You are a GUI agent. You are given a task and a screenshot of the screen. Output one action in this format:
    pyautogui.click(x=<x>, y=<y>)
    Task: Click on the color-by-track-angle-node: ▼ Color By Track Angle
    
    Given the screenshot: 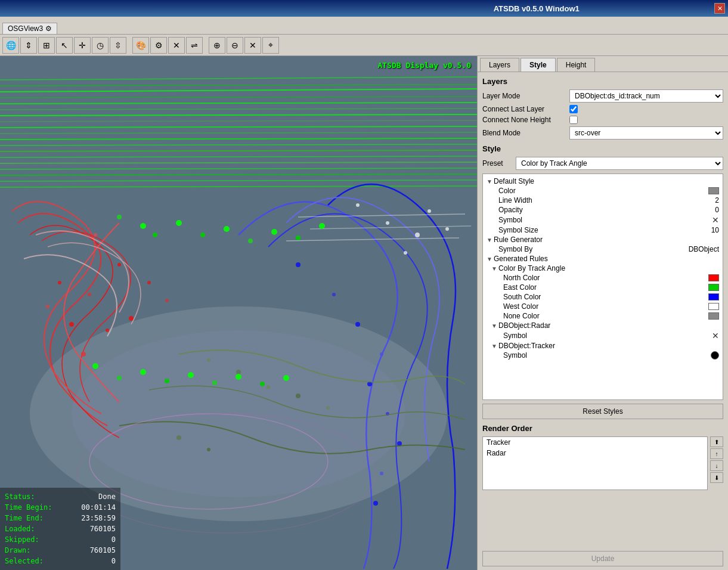 What is the action you would take?
    pyautogui.click(x=605, y=268)
    